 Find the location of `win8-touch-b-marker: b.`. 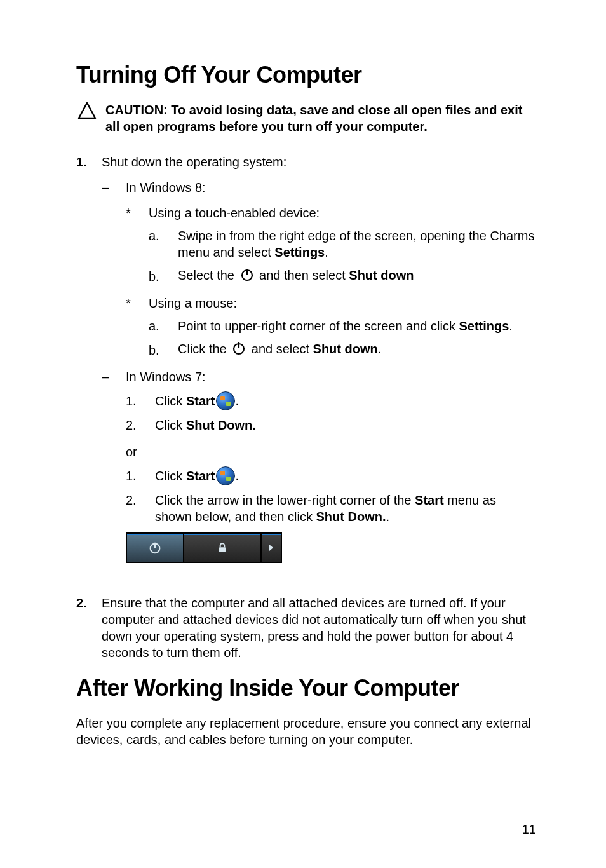

win8-touch-b-marker: b. is located at coordinates (163, 276).